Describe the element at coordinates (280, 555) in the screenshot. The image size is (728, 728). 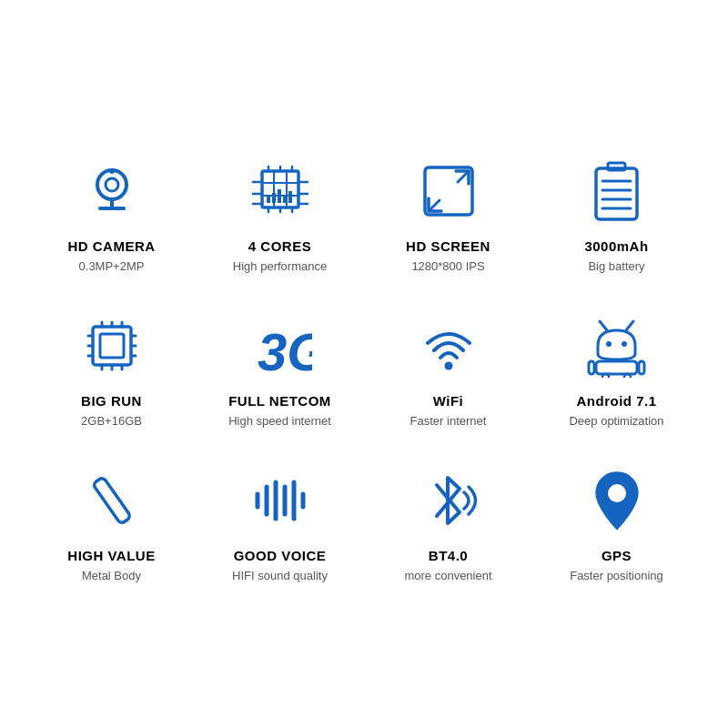
I see `good-voice-title: GOOD VOICE` at that location.